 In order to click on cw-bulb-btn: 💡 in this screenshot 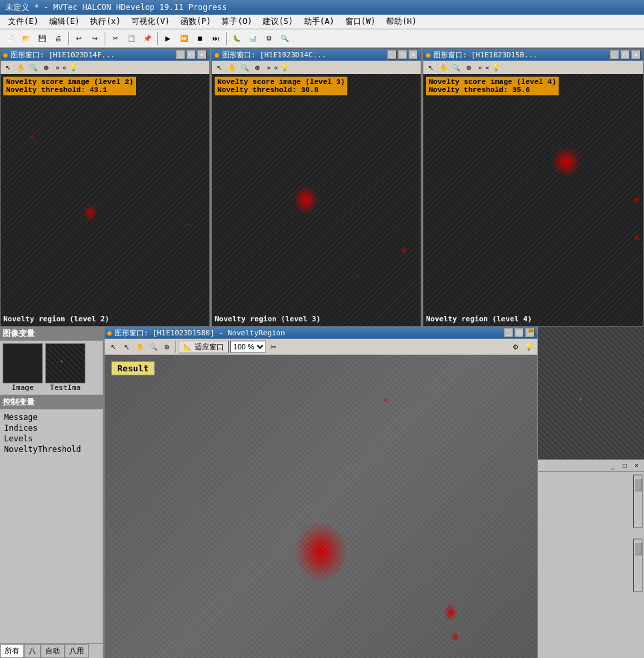, I will do `click(529, 347)`.